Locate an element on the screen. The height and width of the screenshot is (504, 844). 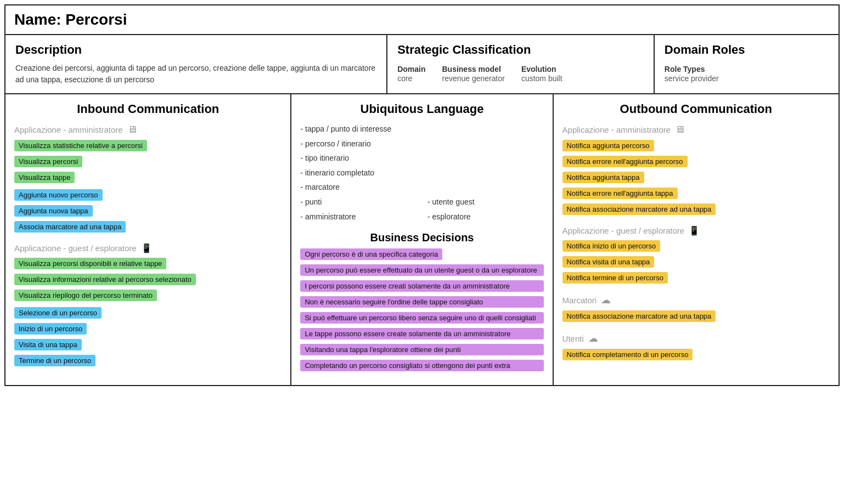
tag-item: Notifica errore nell'aggiunta tappa is located at coordinates (620, 193).